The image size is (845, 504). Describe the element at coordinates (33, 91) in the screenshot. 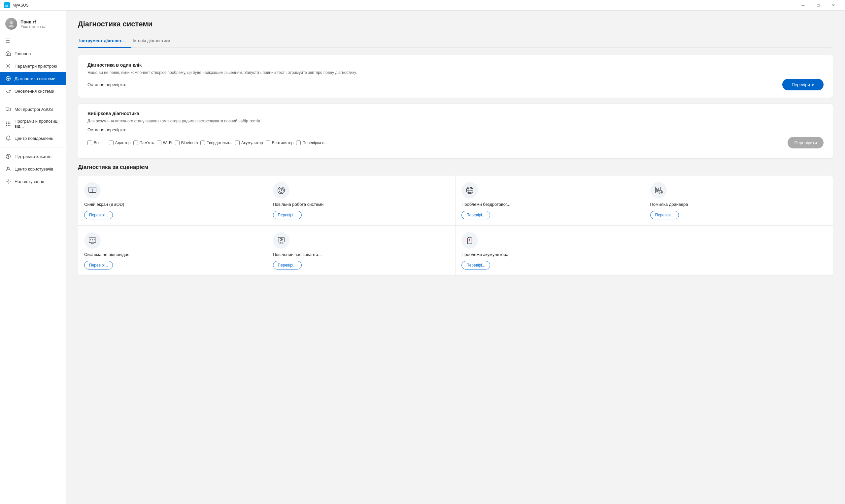

I see `sidebar-item-updates: Оновлення системи` at that location.